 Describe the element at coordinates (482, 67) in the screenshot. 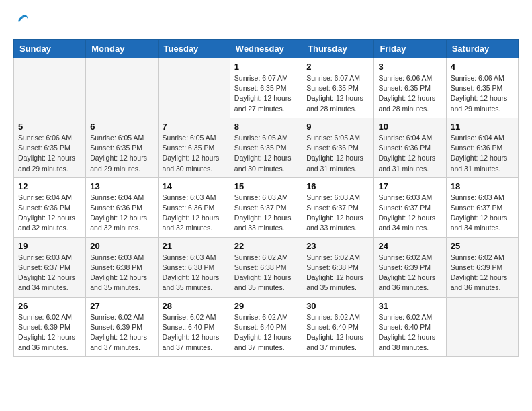

I see `day-number: 4` at that location.